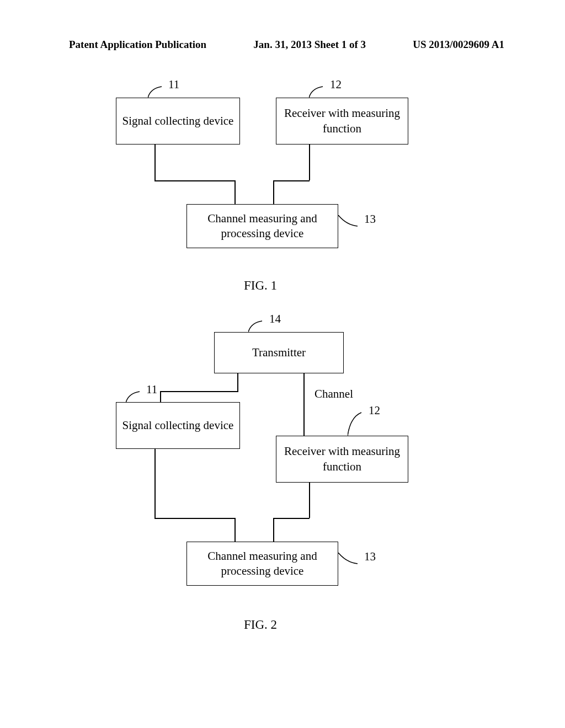  I want to click on label-12: 12, so click(335, 85).